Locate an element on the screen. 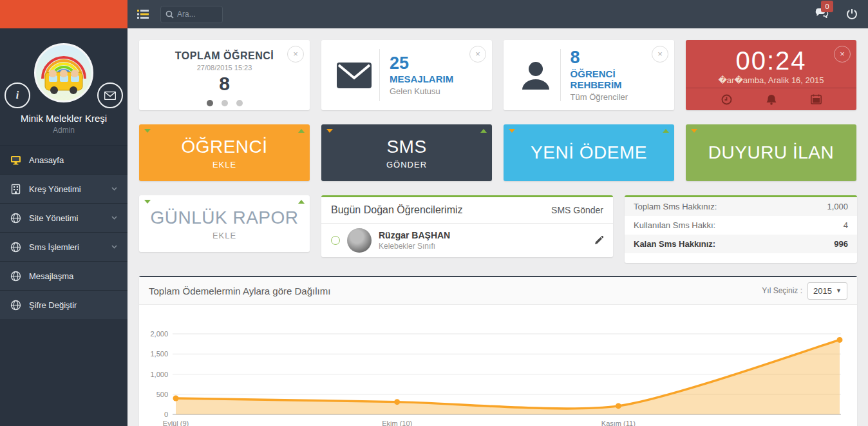 The height and width of the screenshot is (426, 868). sidebar-item-label: Site Yönetimi is located at coordinates (53, 218).